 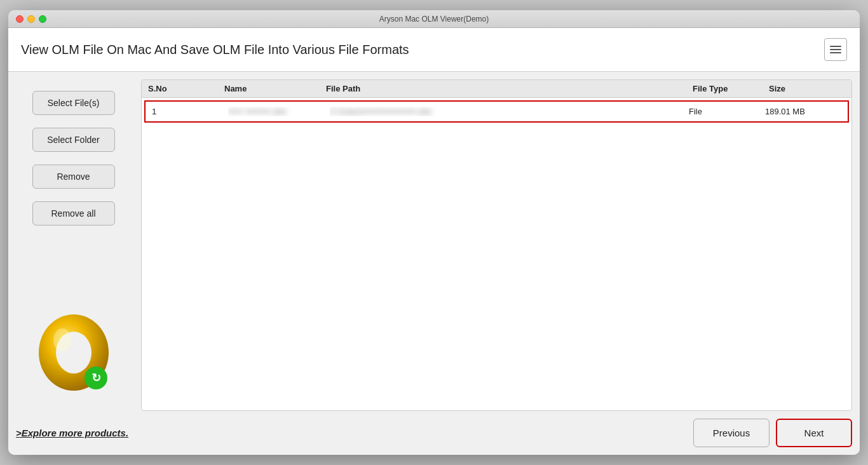 What do you see at coordinates (215, 50) in the screenshot?
I see `page-title: View OLM File On Mac And Save OLM File I…` at bounding box center [215, 50].